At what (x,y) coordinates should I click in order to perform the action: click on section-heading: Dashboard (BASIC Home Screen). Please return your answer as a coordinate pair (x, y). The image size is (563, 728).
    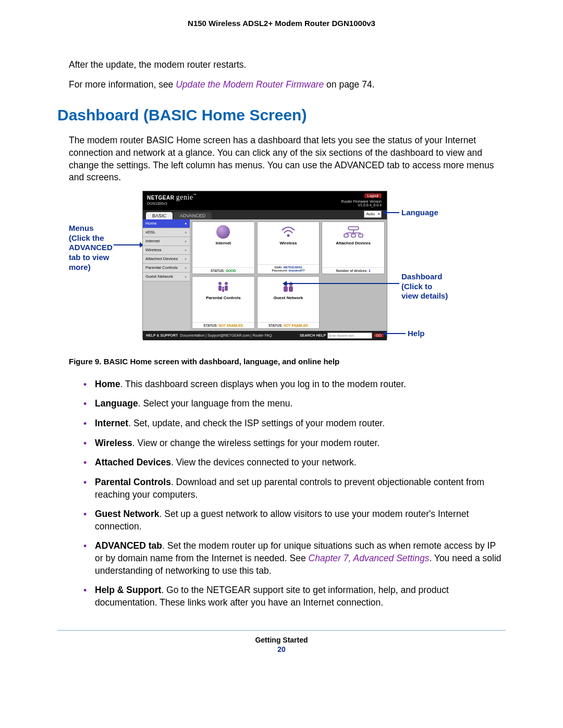
    Looking at the image, I should click on (282, 115).